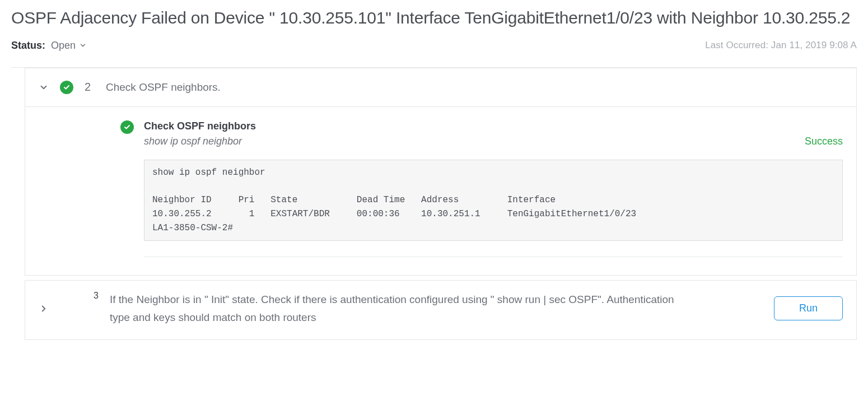 The height and width of the screenshot is (419, 868). What do you see at coordinates (96, 296) in the screenshot?
I see `step-number: 3` at bounding box center [96, 296].